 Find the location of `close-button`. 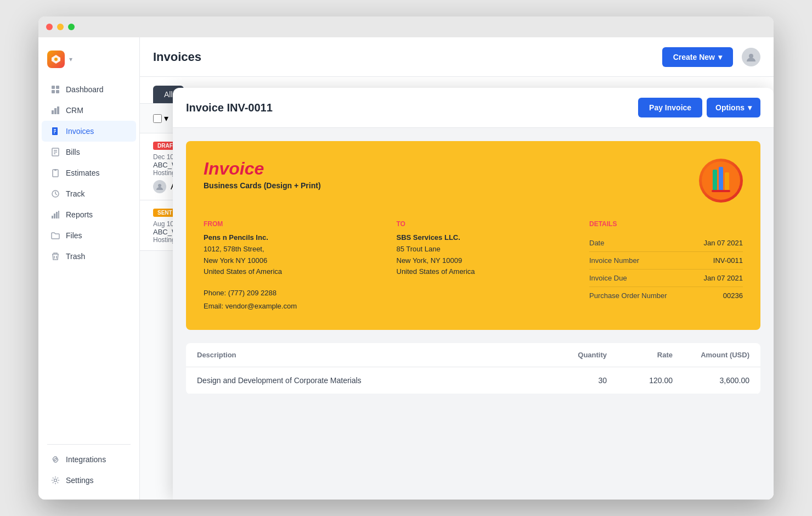

close-button is located at coordinates (49, 27).